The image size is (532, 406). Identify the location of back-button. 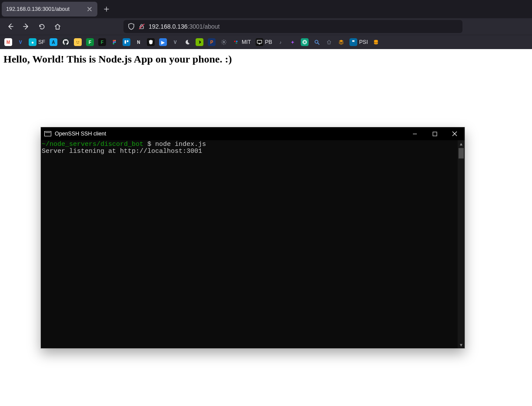
(10, 26).